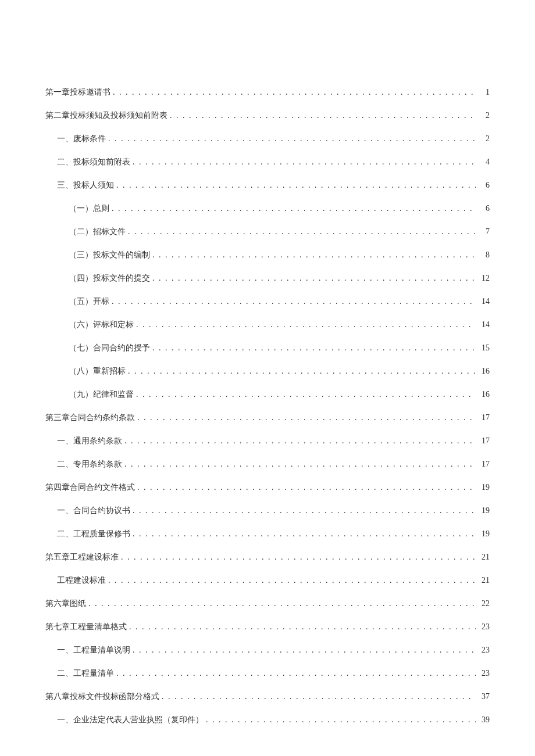 The width and height of the screenshot is (535, 756). Describe the element at coordinates (484, 92) in the screenshot. I see `toc-entry-page: 1` at that location.